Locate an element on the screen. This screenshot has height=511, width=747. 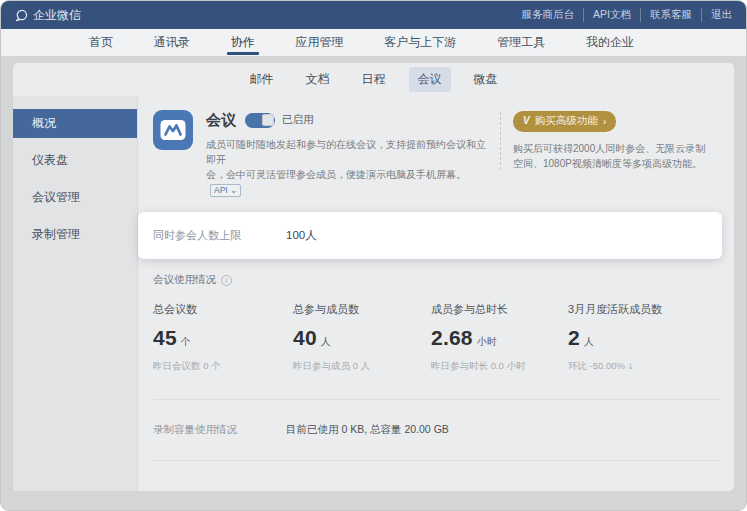
stat-value: 40 is located at coordinates (305, 338).